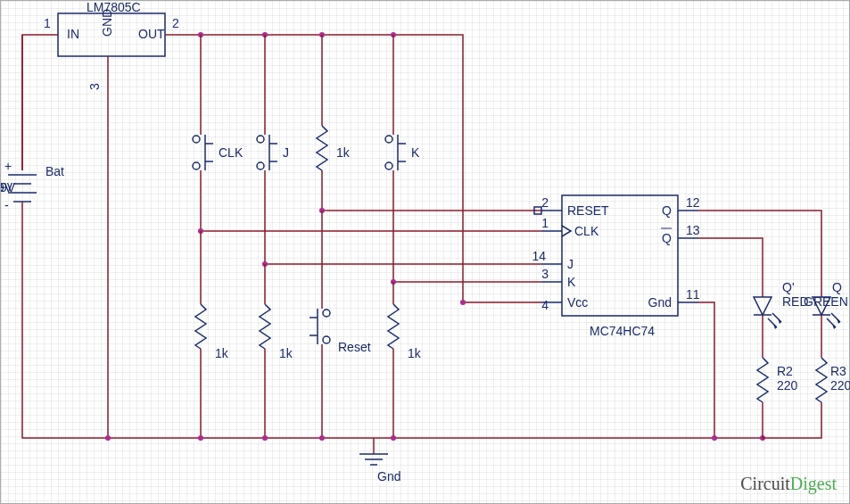 This screenshot has height=504, width=850. What do you see at coordinates (416, 153) in the screenshot?
I see `k-button-label: K` at bounding box center [416, 153].